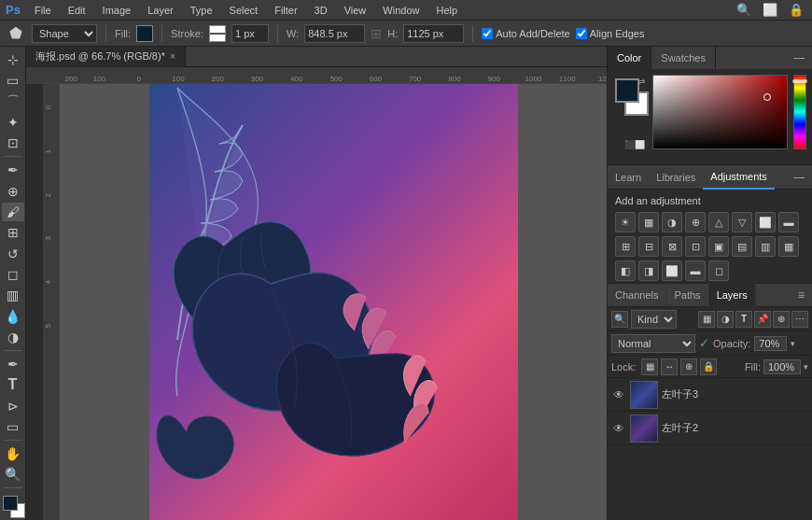  What do you see at coordinates (13, 364) in the screenshot?
I see `pen-tool: ✒` at bounding box center [13, 364].